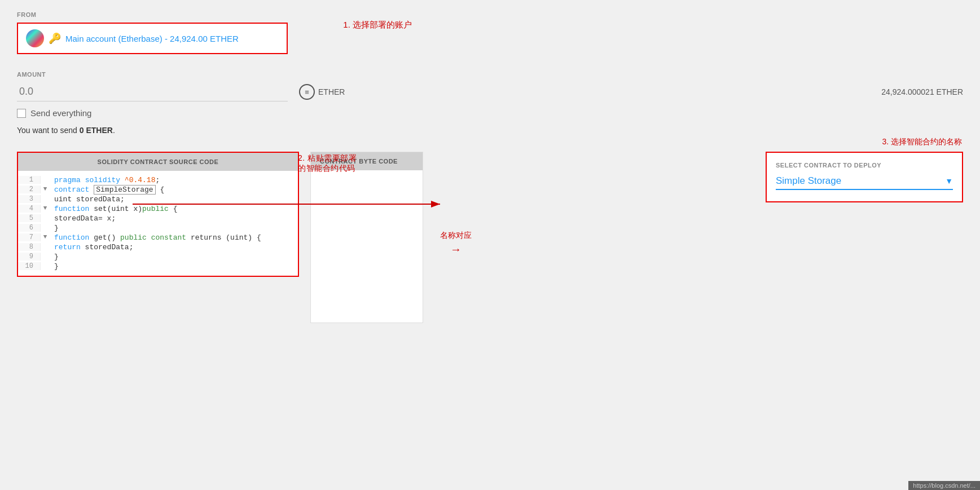  I want to click on select-annotation: 3. 选择智能合约的名称, so click(922, 142).